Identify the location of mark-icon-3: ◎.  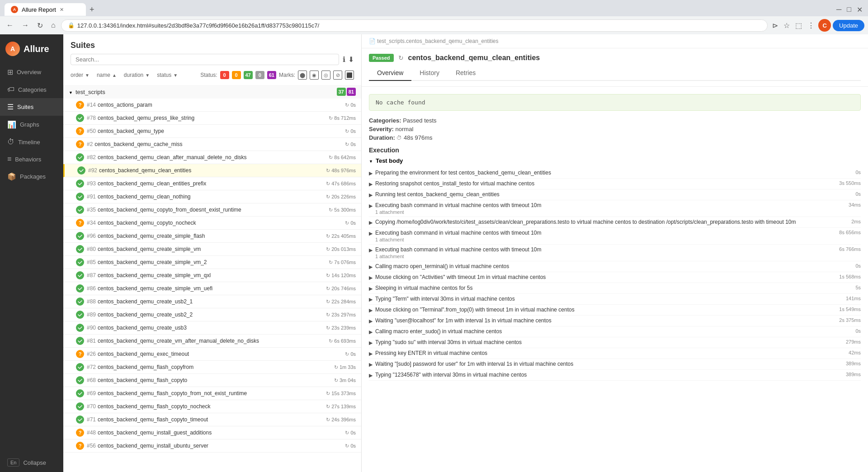
(326, 75).